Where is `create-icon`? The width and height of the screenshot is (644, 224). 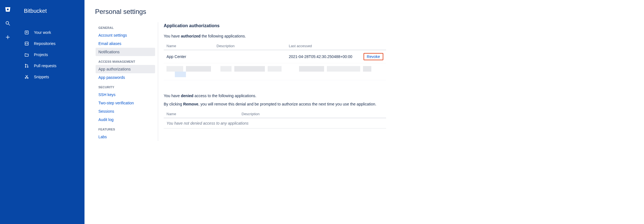
create-icon is located at coordinates (8, 37).